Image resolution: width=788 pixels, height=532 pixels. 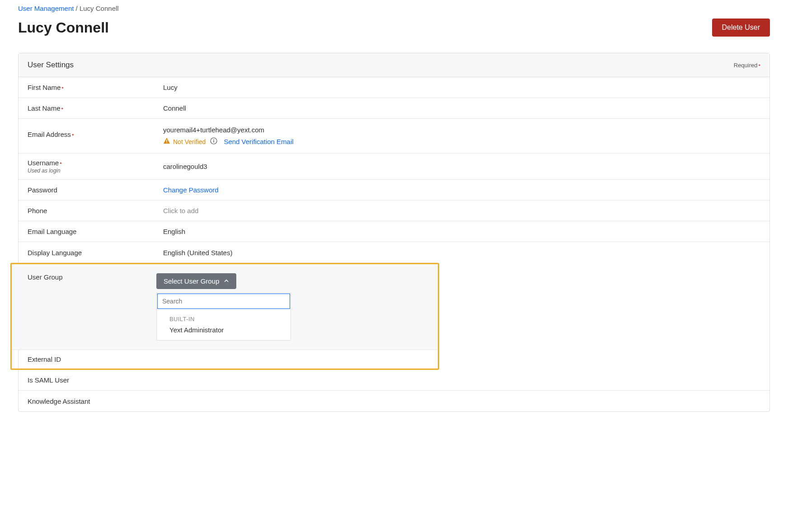 What do you see at coordinates (224, 316) in the screenshot?
I see `dropdown-section-label: BUILT-IN` at bounding box center [224, 316].